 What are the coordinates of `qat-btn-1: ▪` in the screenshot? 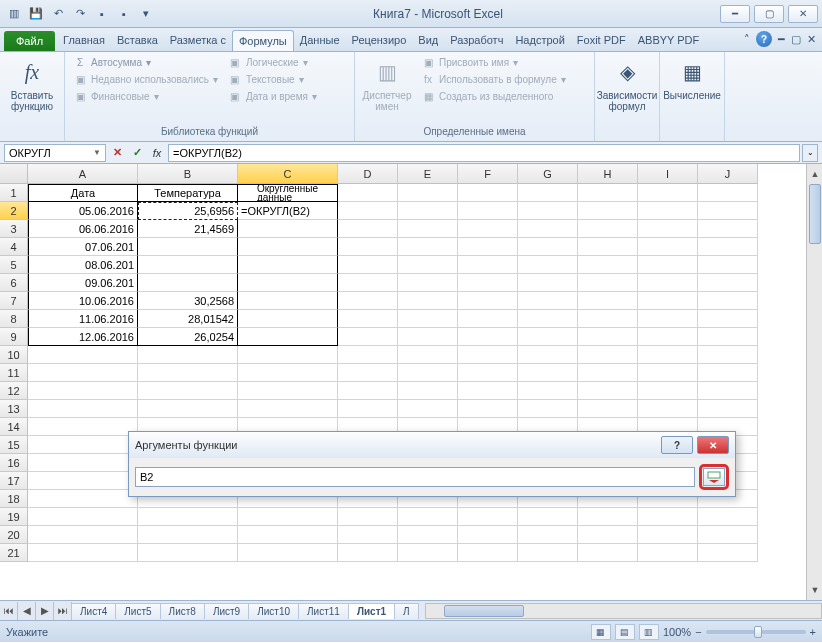 It's located at (102, 14).